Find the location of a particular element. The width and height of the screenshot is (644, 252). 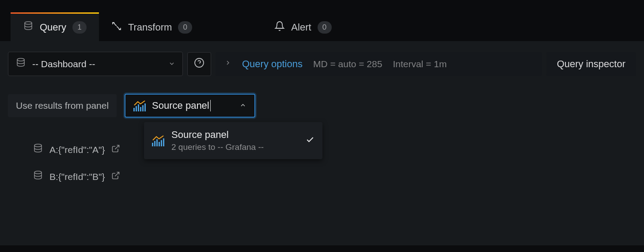

panel-selector-row: Use results from panel Source panel is located at coordinates (322, 106).